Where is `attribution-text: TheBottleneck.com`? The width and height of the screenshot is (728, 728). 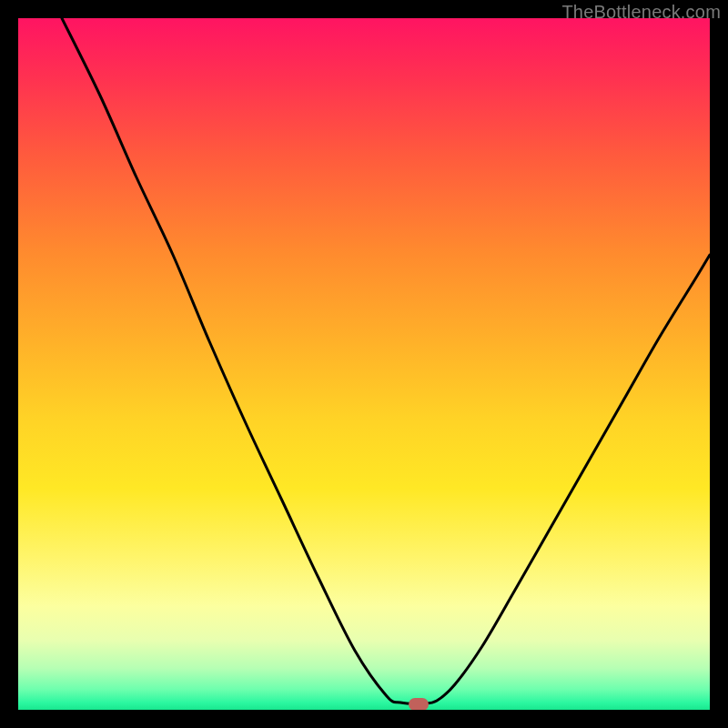
attribution-text: TheBottleneck.com is located at coordinates (641, 13).